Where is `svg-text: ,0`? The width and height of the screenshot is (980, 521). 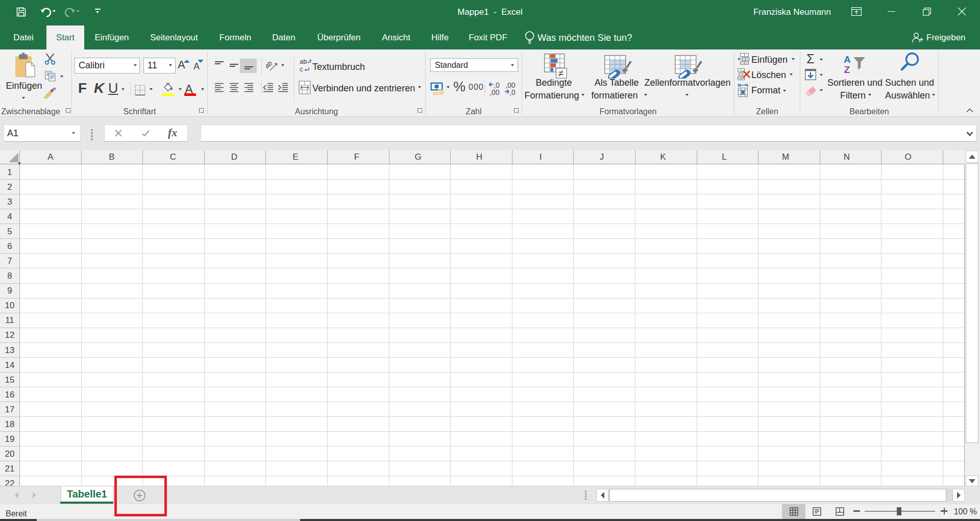
svg-text: ,0 is located at coordinates (512, 92).